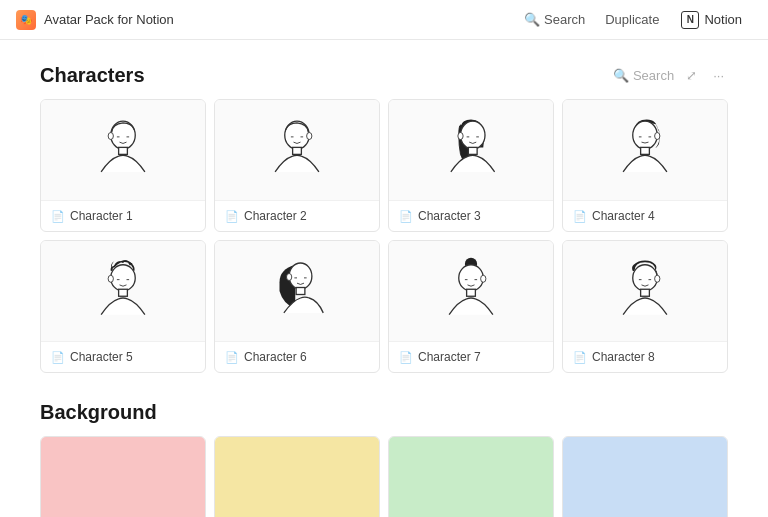  I want to click on bg-blue-swatch, so click(645, 477).